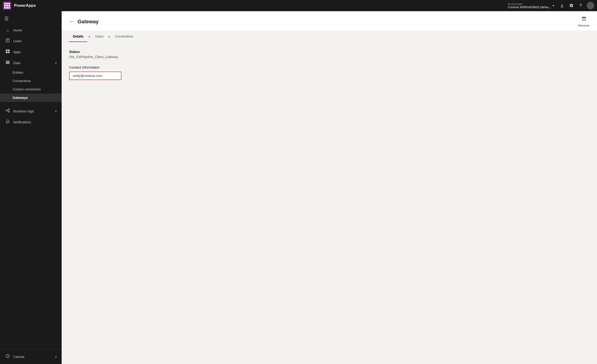 This screenshot has height=364, width=597. I want to click on question-icon: ?, so click(581, 6).